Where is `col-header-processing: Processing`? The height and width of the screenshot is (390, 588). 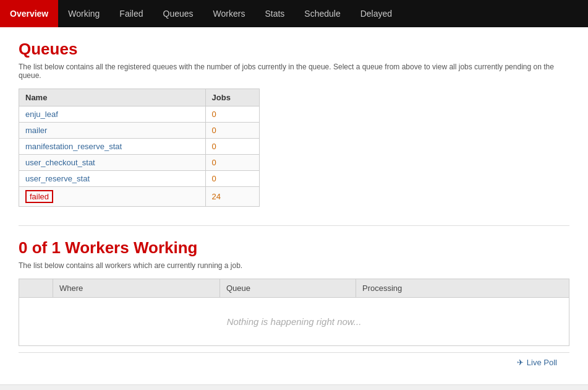
col-header-processing: Processing is located at coordinates (462, 288).